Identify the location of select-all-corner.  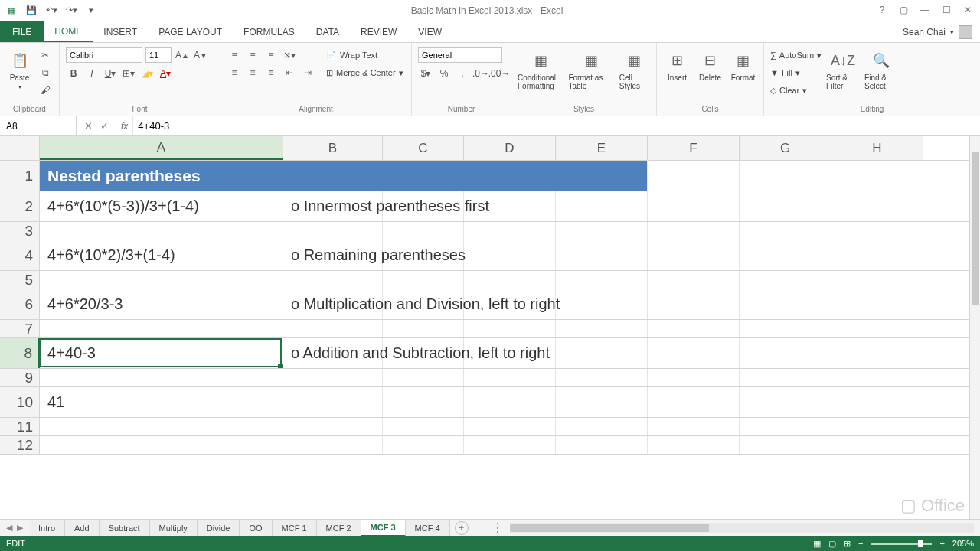
(20, 148).